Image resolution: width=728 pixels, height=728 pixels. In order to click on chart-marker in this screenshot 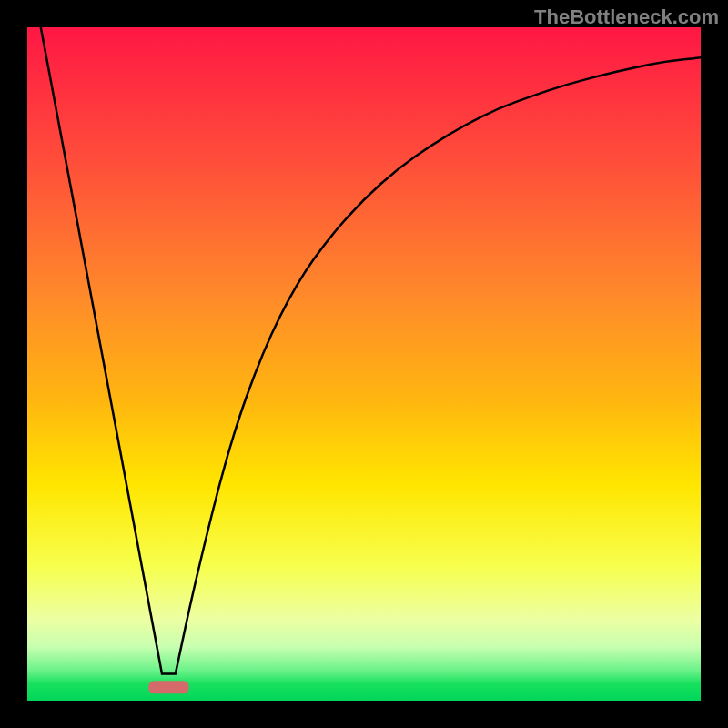, I will do `click(168, 687)`.